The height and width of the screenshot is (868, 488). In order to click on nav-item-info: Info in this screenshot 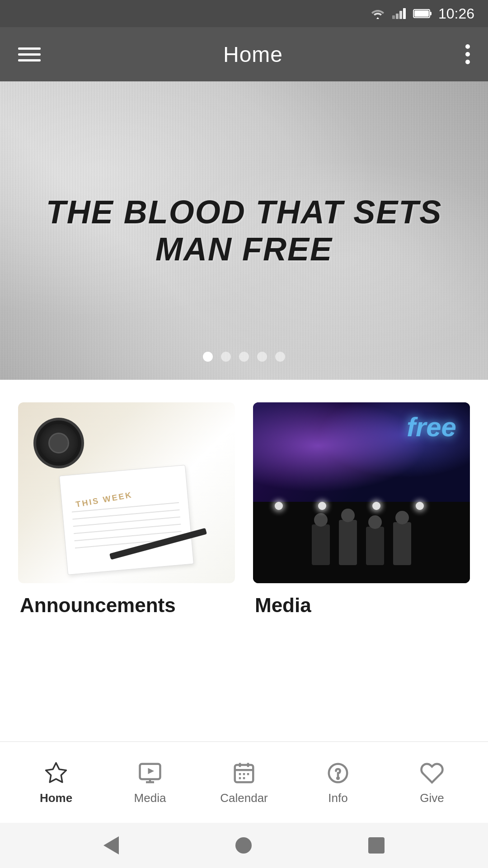, I will do `click(338, 782)`.